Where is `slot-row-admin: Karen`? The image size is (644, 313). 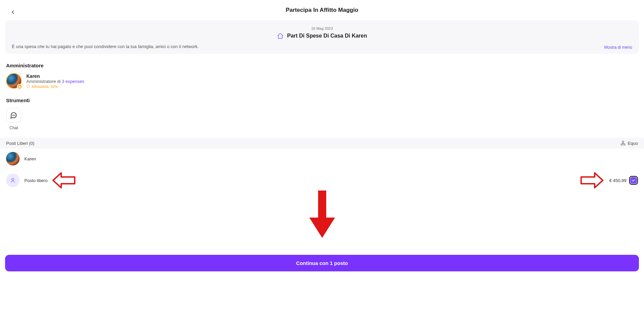 slot-row-admin: Karen is located at coordinates (322, 159).